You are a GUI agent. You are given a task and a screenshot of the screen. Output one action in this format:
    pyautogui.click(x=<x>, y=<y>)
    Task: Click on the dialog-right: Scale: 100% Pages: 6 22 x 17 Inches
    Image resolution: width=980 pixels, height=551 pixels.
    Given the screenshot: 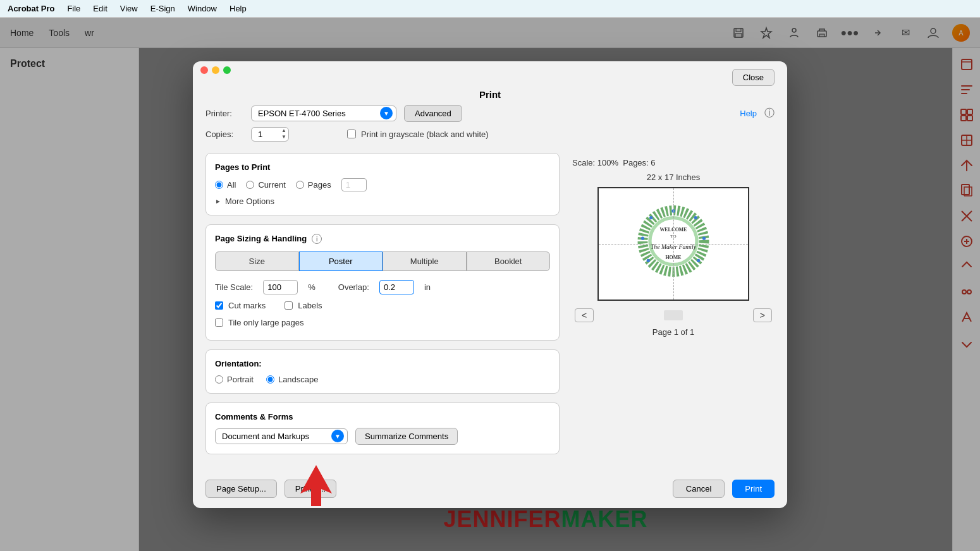 What is the action you would take?
    pyautogui.click(x=673, y=308)
    